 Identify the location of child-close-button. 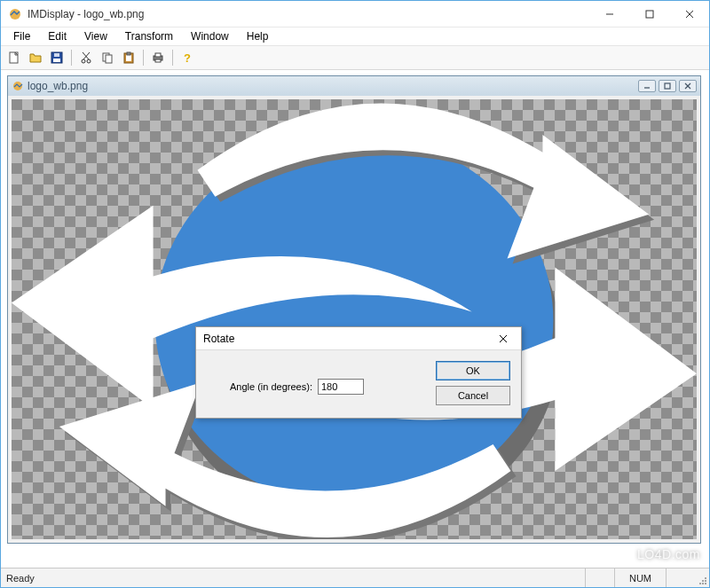
(688, 86).